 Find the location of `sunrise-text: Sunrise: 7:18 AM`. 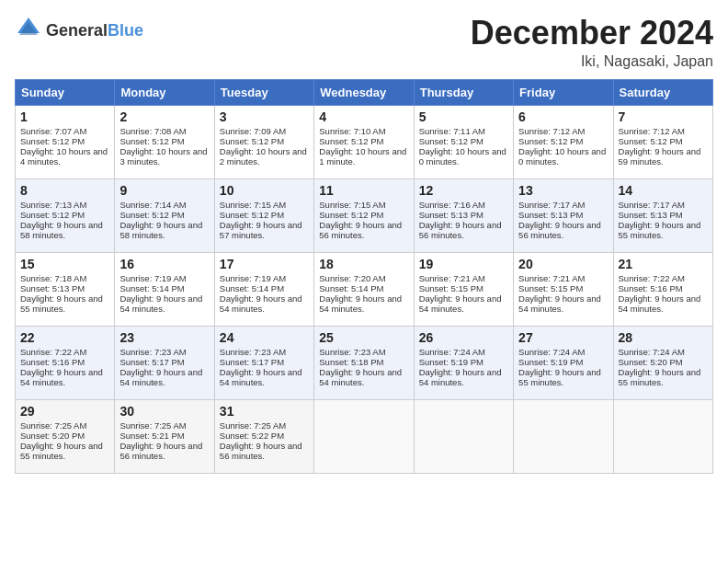

sunrise-text: Sunrise: 7:18 AM is located at coordinates (64, 278).